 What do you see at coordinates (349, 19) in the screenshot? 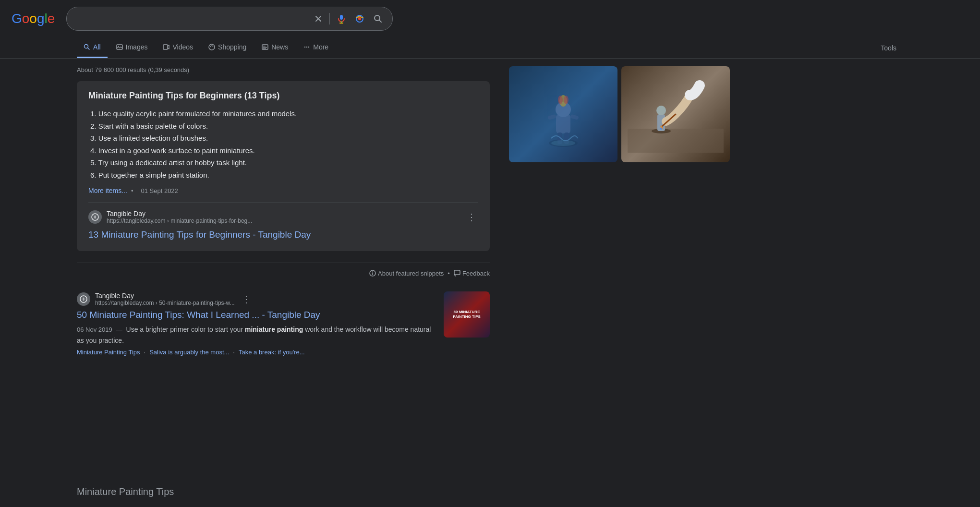
I see `search-icon-group` at bounding box center [349, 19].